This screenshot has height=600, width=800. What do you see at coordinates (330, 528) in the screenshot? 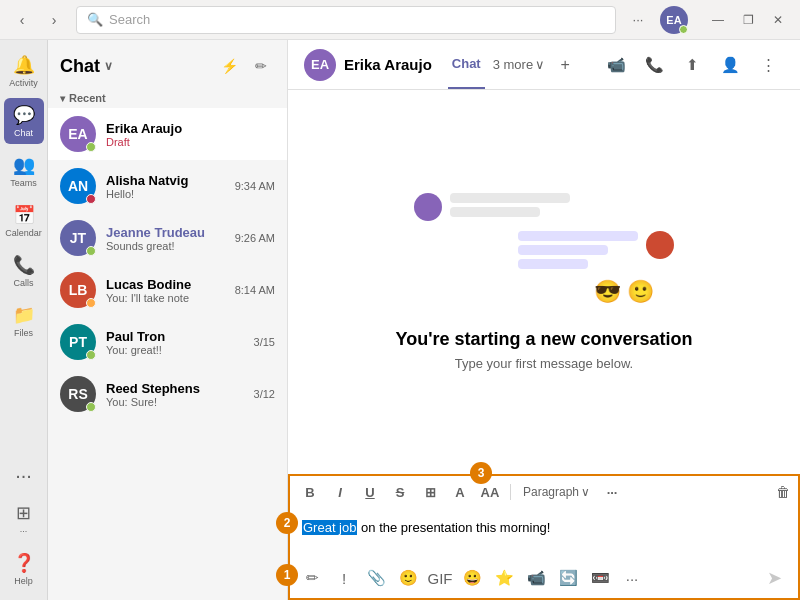
I see `highlighted-text: Great job` at bounding box center [330, 528].